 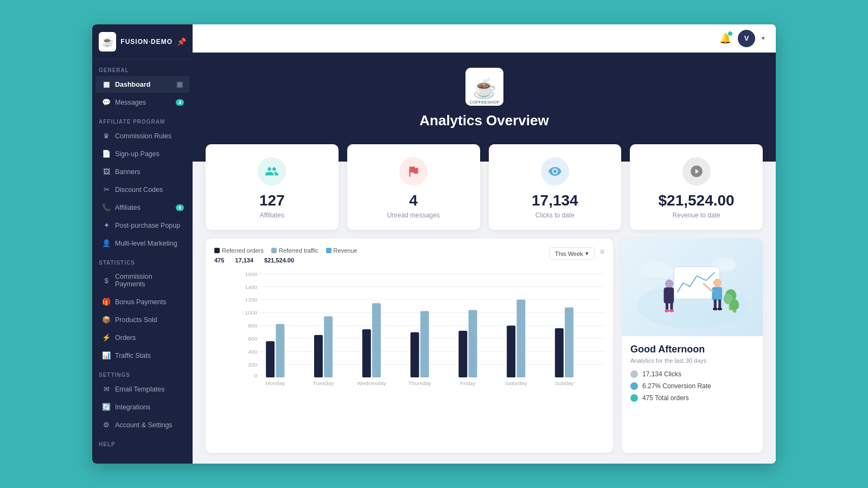 I want to click on logo-icon: ☕, so click(x=107, y=42).